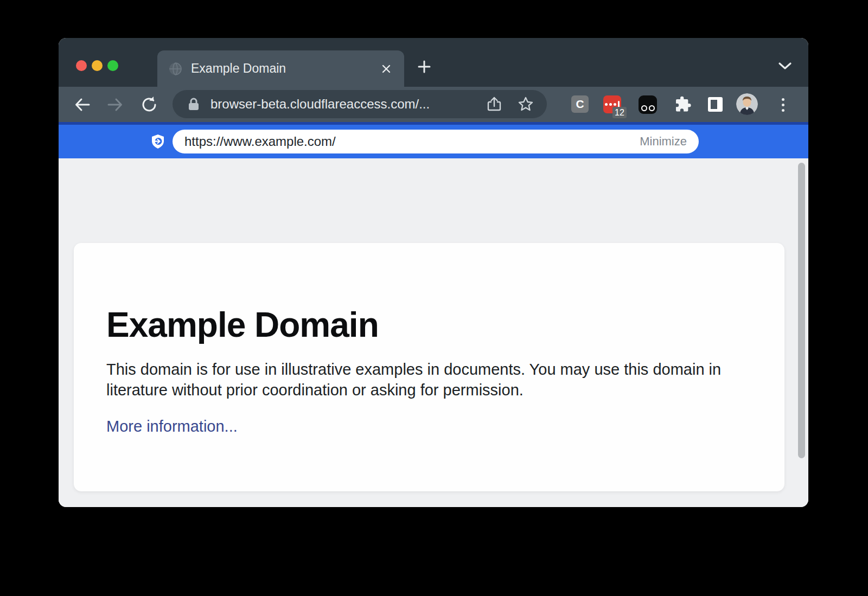 The width and height of the screenshot is (868, 596). What do you see at coordinates (97, 66) in the screenshot?
I see `minimize-window-button` at bounding box center [97, 66].